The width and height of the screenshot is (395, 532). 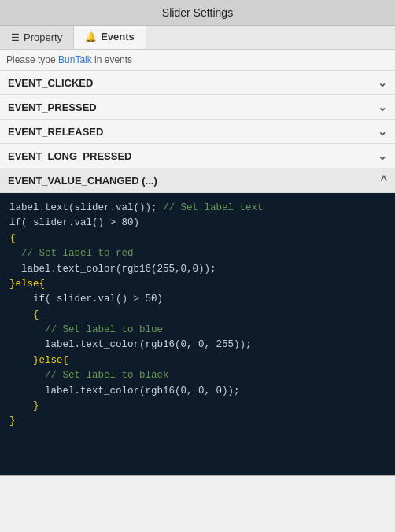 I want to click on help-text: Please type BunTalk in events, so click(x=198, y=60).